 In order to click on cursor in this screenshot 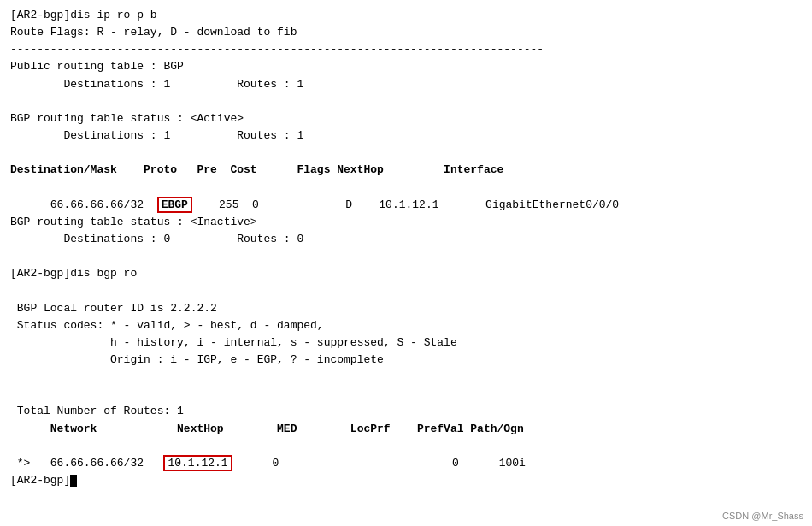, I will do `click(74, 481)`.